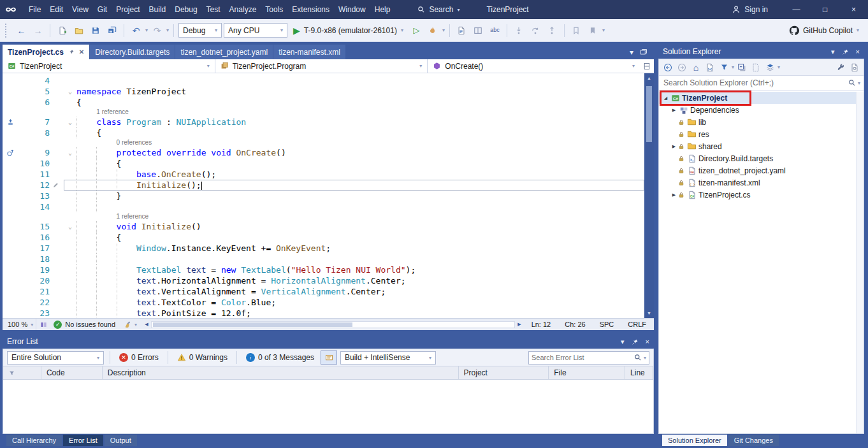 The width and height of the screenshot is (868, 448). Describe the element at coordinates (72, 373) in the screenshot. I see `column-header-code: Code` at that location.